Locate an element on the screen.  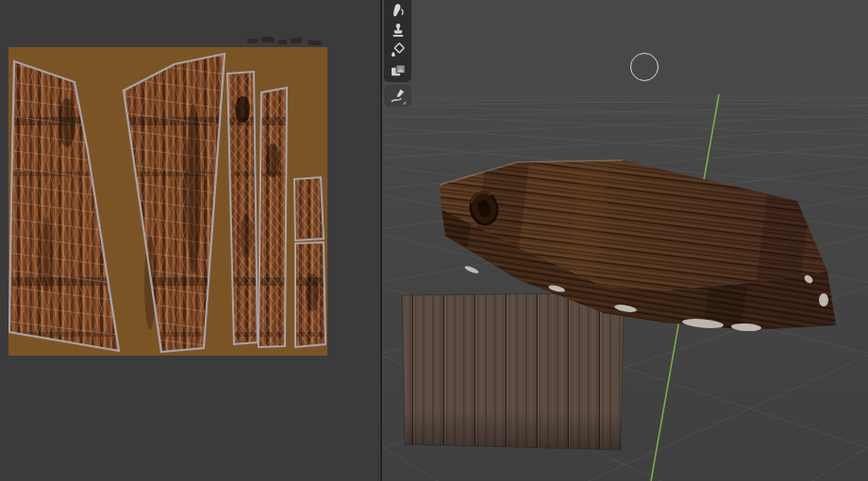
fill-bucket-icon is located at coordinates (398, 51).